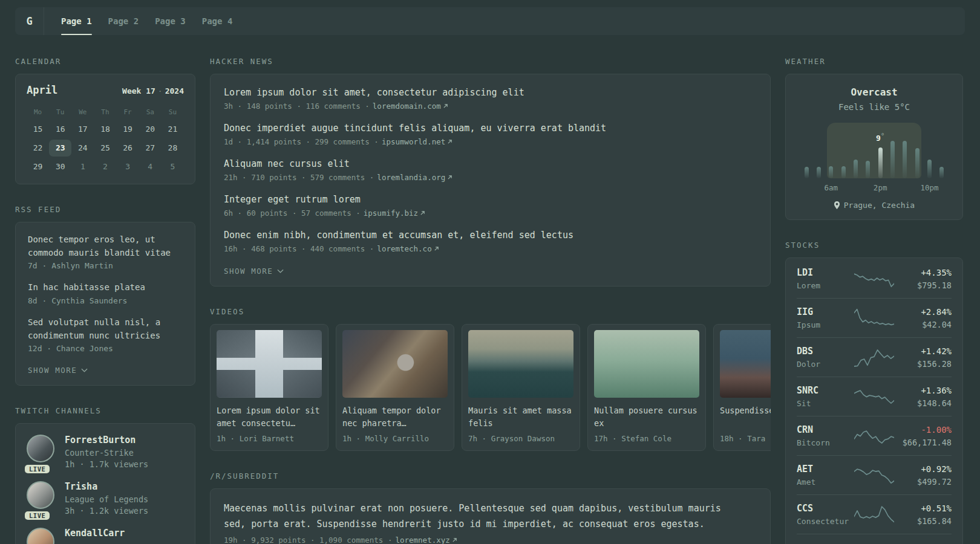 The height and width of the screenshot is (544, 980). What do you see at coordinates (94, 533) in the screenshot?
I see `twitch-channel-name: KendallCarr` at bounding box center [94, 533].